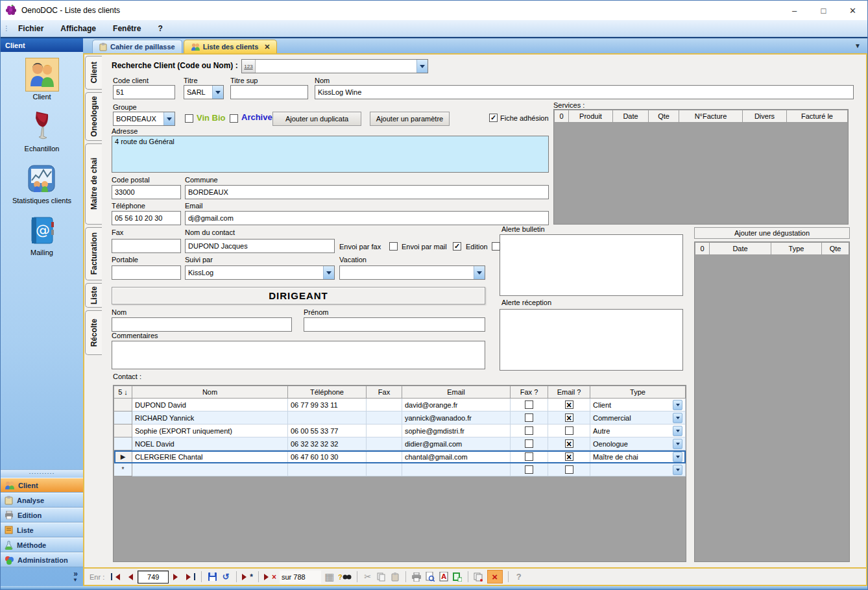  I want to click on find-icon: ?, so click(345, 577).